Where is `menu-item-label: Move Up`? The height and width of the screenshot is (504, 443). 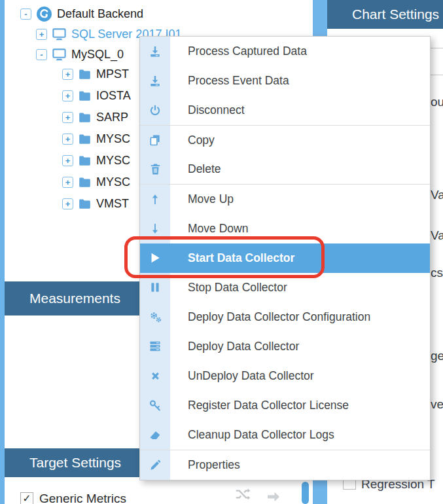 menu-item-label: Move Up is located at coordinates (211, 199).